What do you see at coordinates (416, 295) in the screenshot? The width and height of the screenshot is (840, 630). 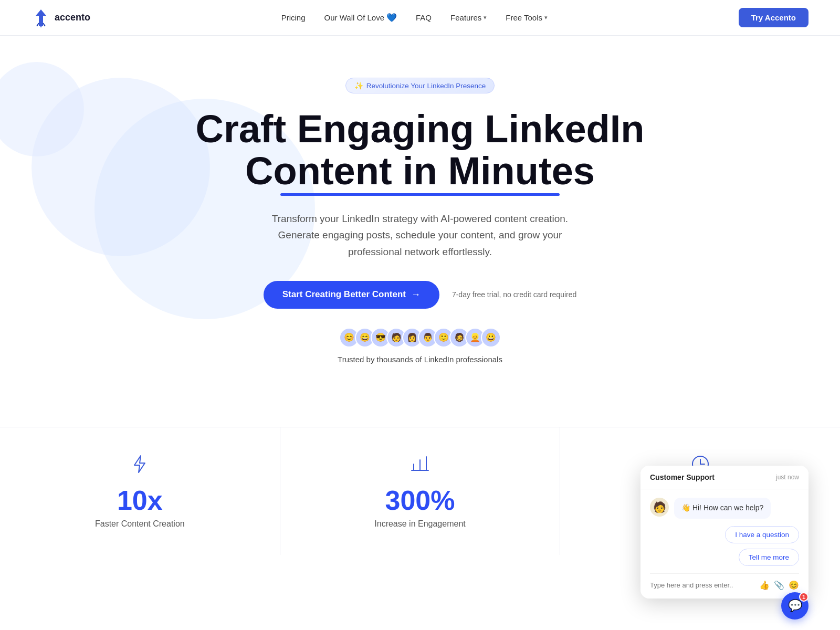 I see `arrow-icon: →` at bounding box center [416, 295].